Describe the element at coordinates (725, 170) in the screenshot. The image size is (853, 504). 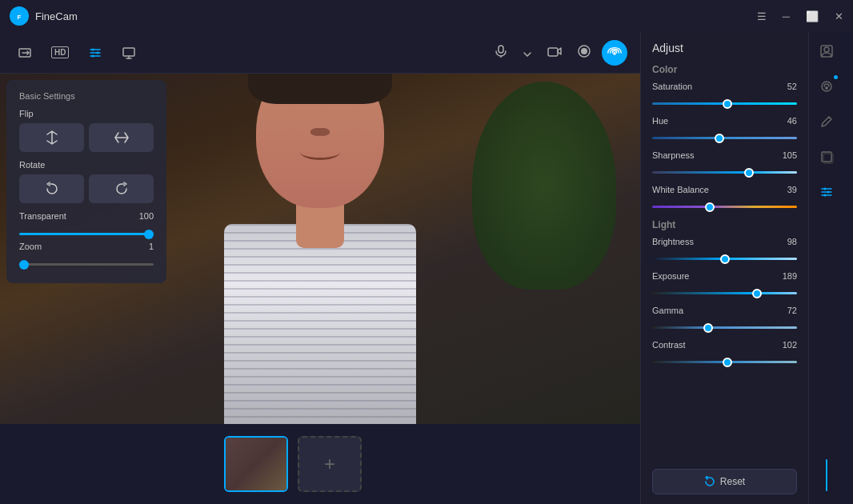
I see `sharpness-slider-wrap` at that location.